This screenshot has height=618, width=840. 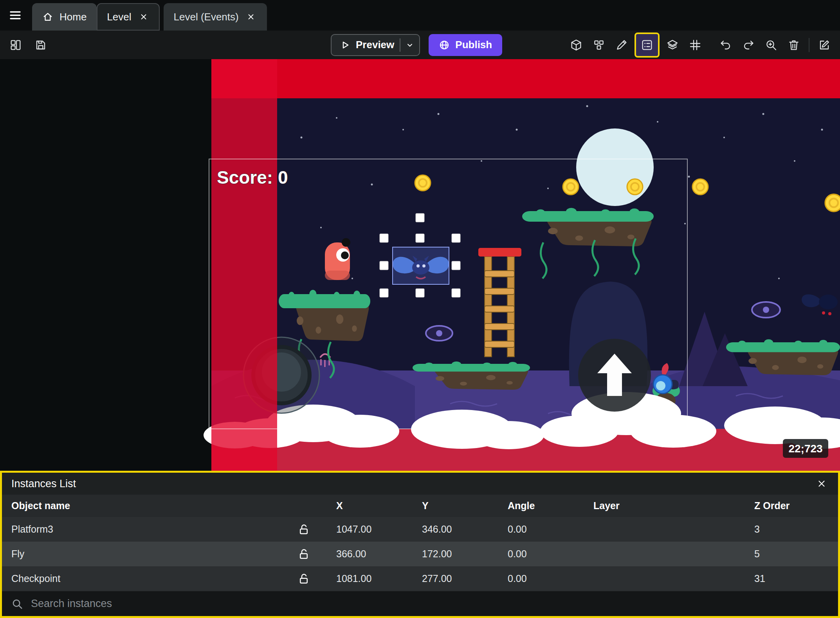 I want to click on table-row: Checkpoint 1081.00 277.00 0.00 31, so click(x=420, y=579).